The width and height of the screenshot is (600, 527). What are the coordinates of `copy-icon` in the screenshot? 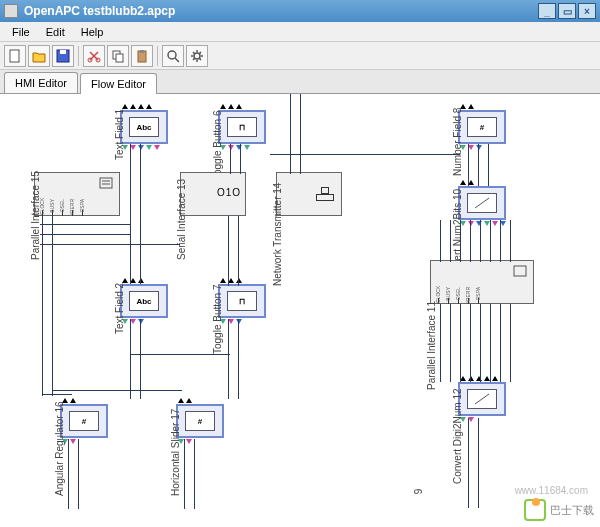 It's located at (118, 56).